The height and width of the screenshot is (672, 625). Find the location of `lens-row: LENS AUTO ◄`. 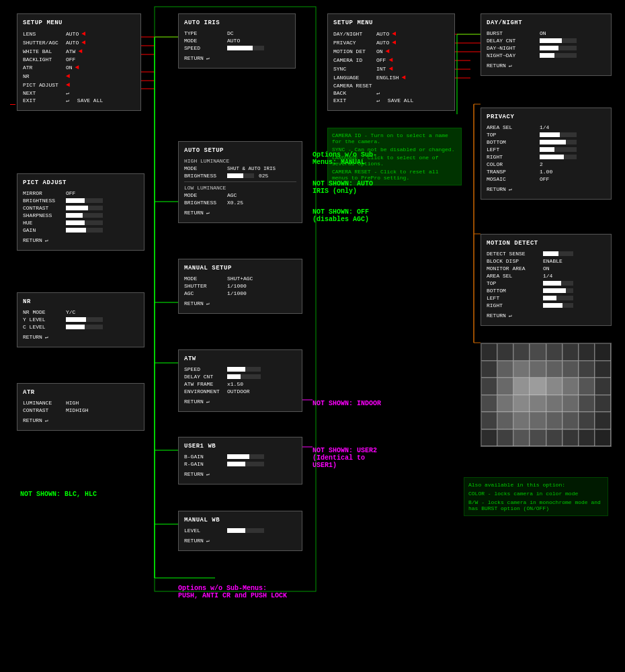

lens-row: LENS AUTO ◄ is located at coordinates (79, 34).